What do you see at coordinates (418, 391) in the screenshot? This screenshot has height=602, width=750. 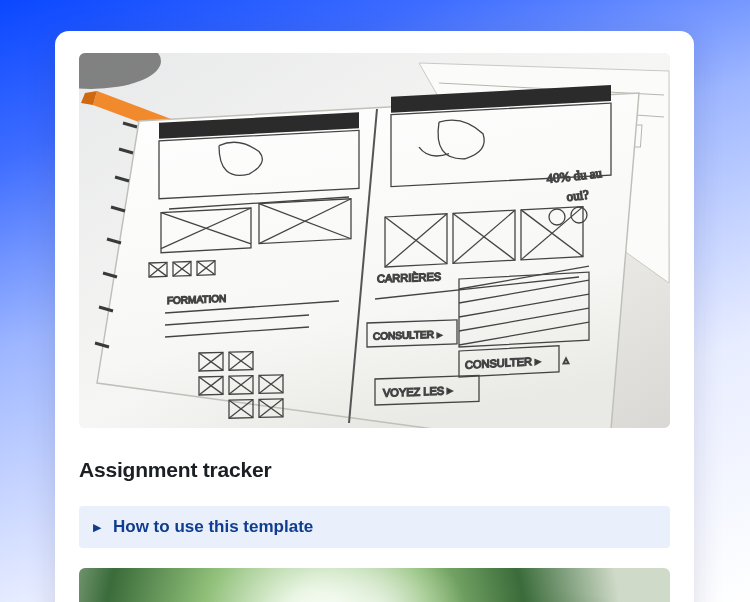 I see `svg-text: VOYEZ LES ▸` at bounding box center [418, 391].